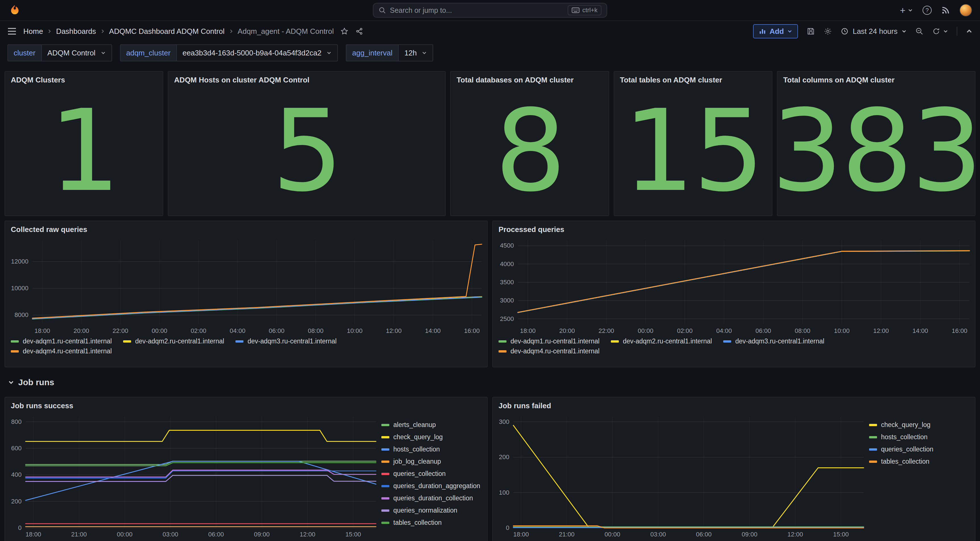 This screenshot has width=980, height=541. Describe the element at coordinates (167, 31) in the screenshot. I see `breadcrumb-folder: ADQMC Dashboard ADQM Control` at that location.